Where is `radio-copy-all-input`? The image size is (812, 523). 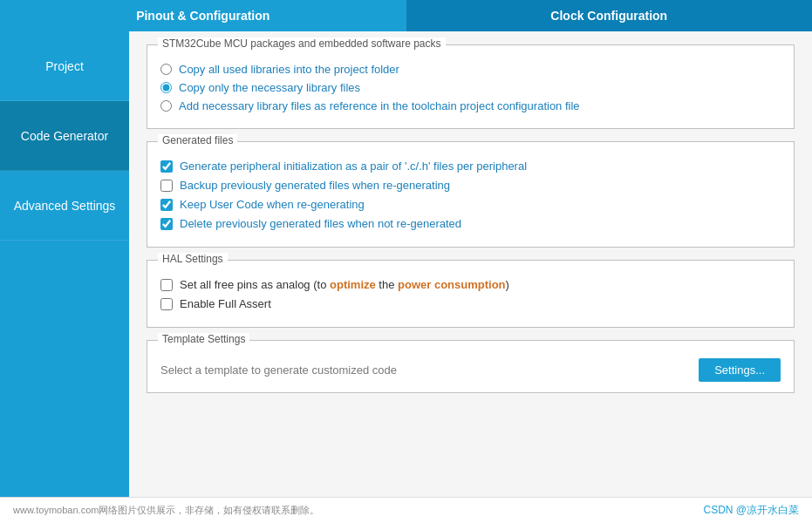
radio-copy-all-input is located at coordinates (166, 70).